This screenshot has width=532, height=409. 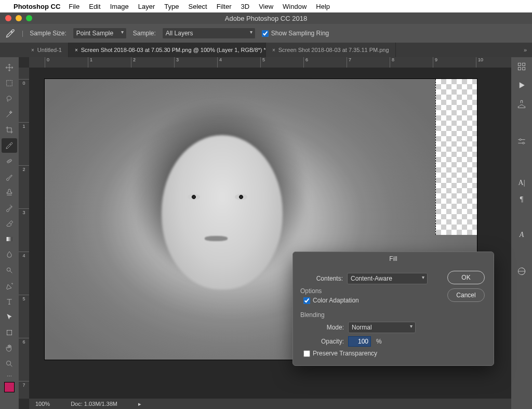 What do you see at coordinates (24, 298) in the screenshot?
I see `ruler-tick: 5` at bounding box center [24, 298].